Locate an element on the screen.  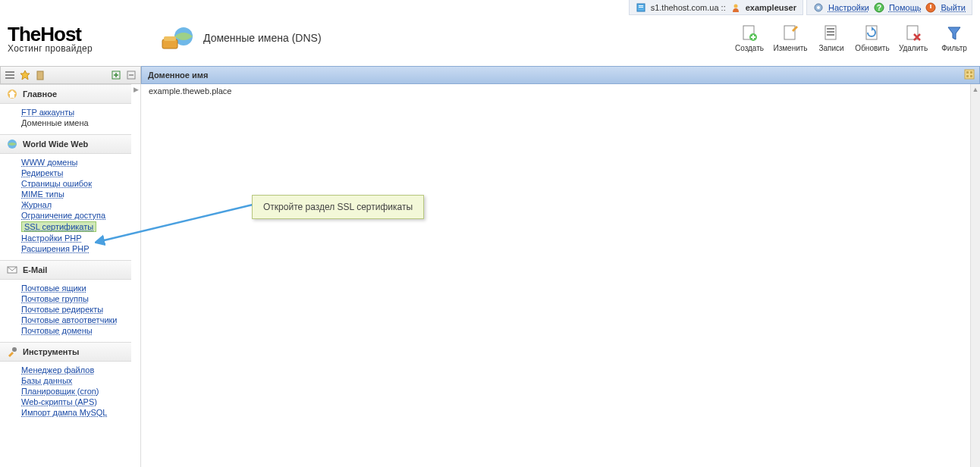
list-icon is located at coordinates (10, 75).